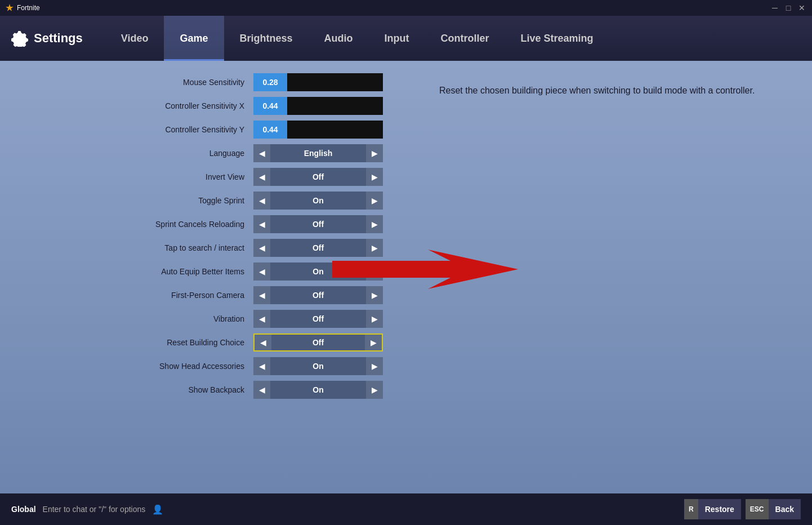  I want to click on setting-invert-view: Invert View ◀ Off ▶, so click(214, 177).